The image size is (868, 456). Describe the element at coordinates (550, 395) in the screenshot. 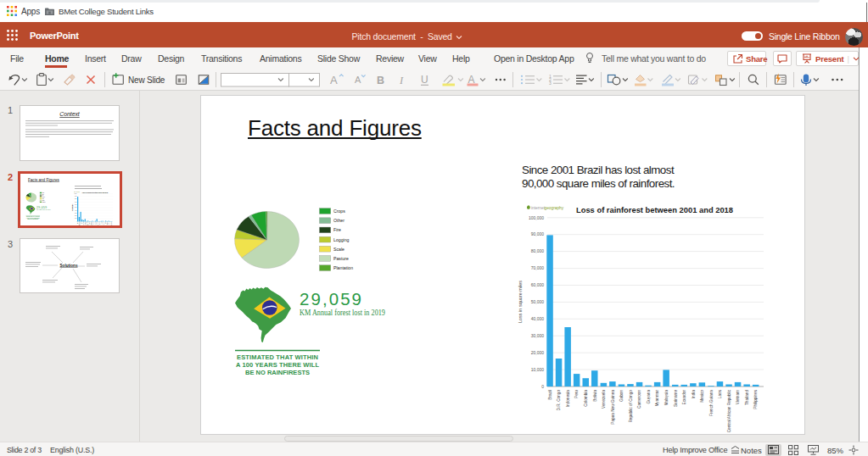

I see `svg-text: Brazil` at that location.